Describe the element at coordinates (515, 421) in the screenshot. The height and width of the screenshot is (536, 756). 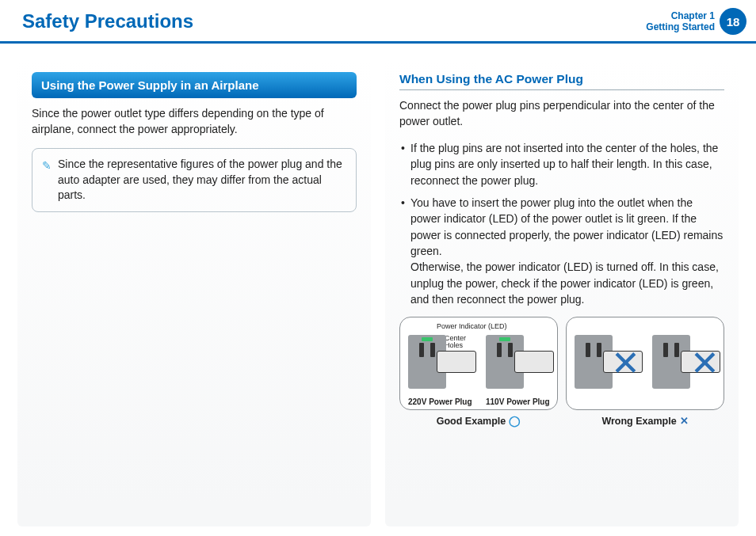
I see `circle-icon: ◯` at that location.